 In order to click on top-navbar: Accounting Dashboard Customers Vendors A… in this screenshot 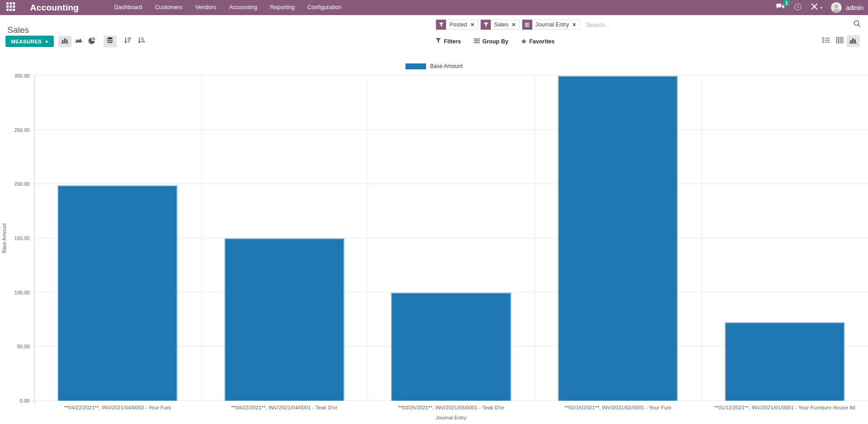, I will do `click(434, 7)`.